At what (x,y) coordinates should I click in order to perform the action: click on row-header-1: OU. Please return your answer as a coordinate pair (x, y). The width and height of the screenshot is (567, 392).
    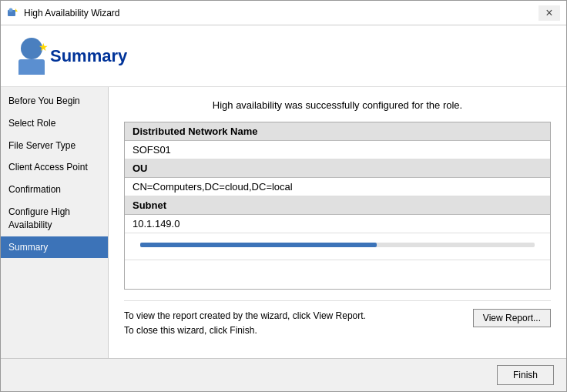
    Looking at the image, I should click on (337, 169).